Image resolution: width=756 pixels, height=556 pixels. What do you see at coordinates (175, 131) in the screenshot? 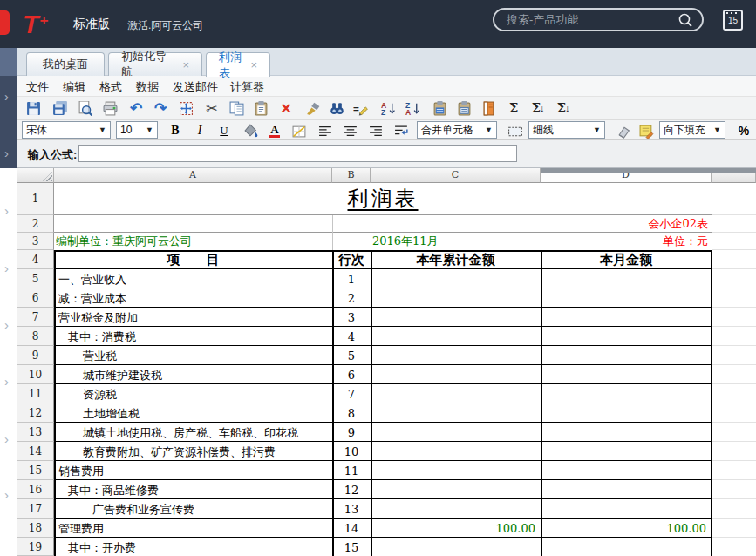
I see `bold-button: B` at bounding box center [175, 131].